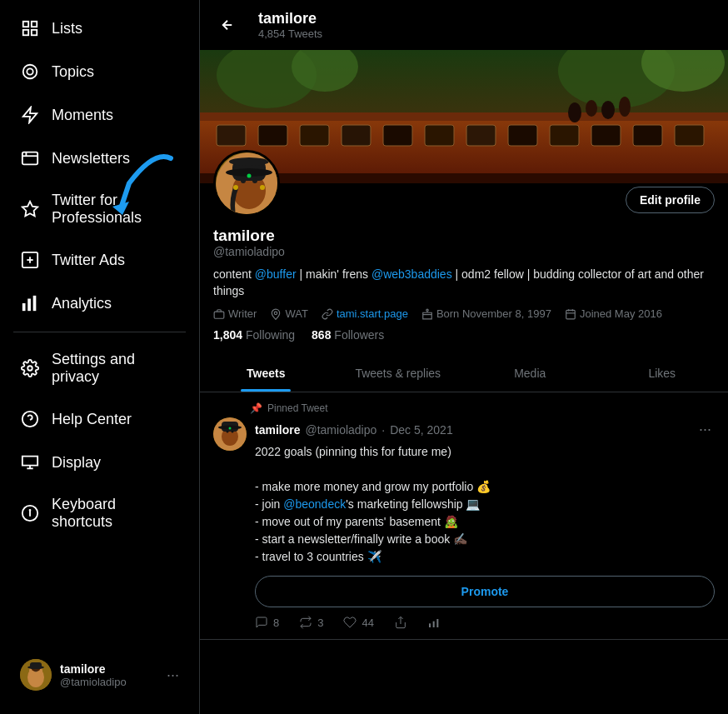  What do you see at coordinates (230, 434) in the screenshot?
I see `tweet-author-avatar` at bounding box center [230, 434].